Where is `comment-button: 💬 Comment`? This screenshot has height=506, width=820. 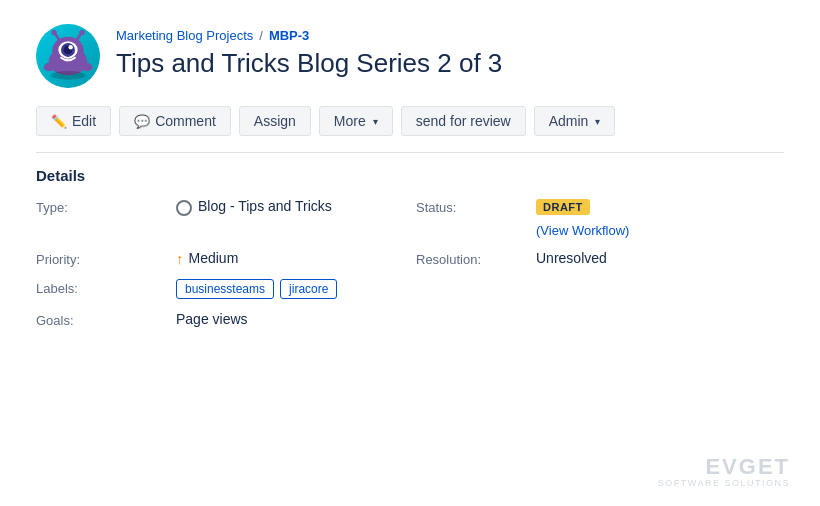
comment-button: 💬 Comment is located at coordinates (175, 121).